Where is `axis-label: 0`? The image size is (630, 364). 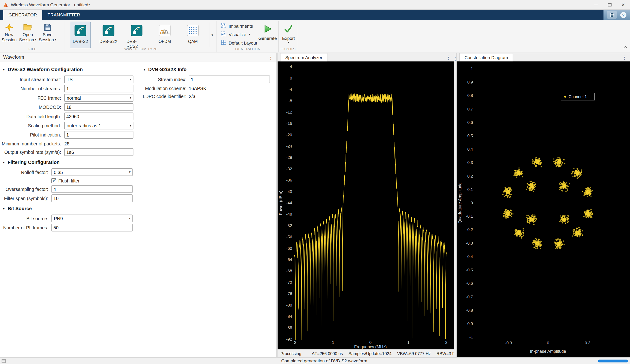 axis-label: 0 is located at coordinates (370, 342).